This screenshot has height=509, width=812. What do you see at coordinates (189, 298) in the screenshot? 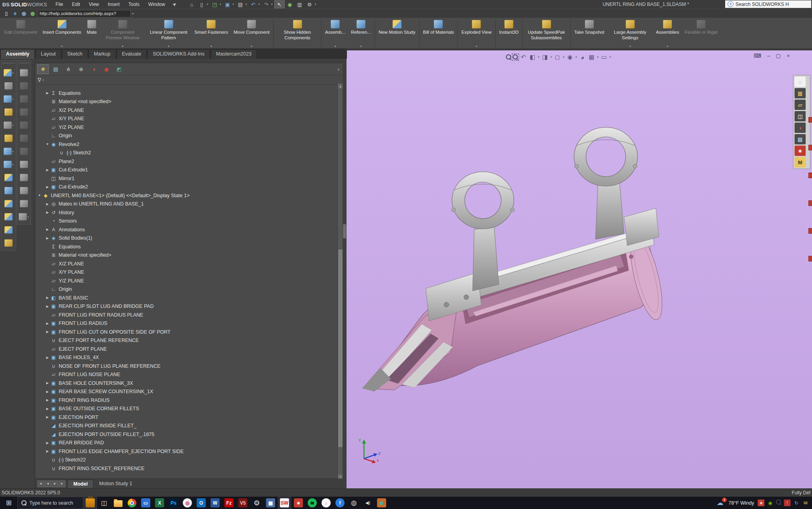
I see `tree-item: ▶◧BASE BASIC` at bounding box center [189, 298].